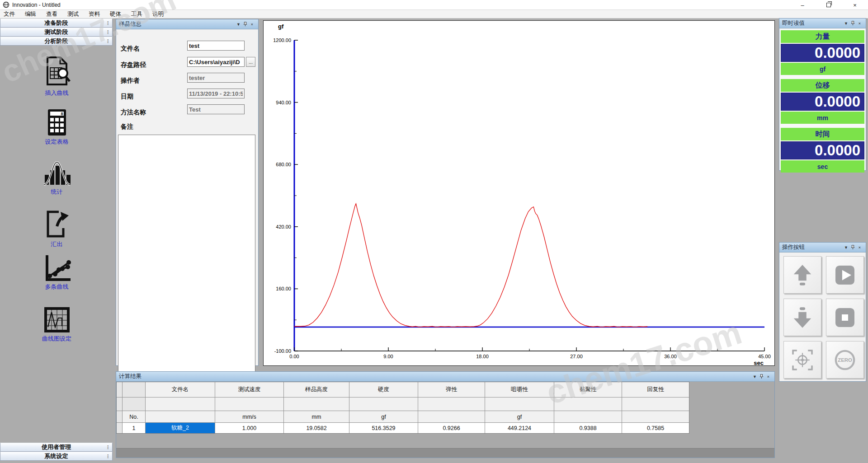 The image size is (868, 463). I want to click on unit-sample-height: mm, so click(316, 416).